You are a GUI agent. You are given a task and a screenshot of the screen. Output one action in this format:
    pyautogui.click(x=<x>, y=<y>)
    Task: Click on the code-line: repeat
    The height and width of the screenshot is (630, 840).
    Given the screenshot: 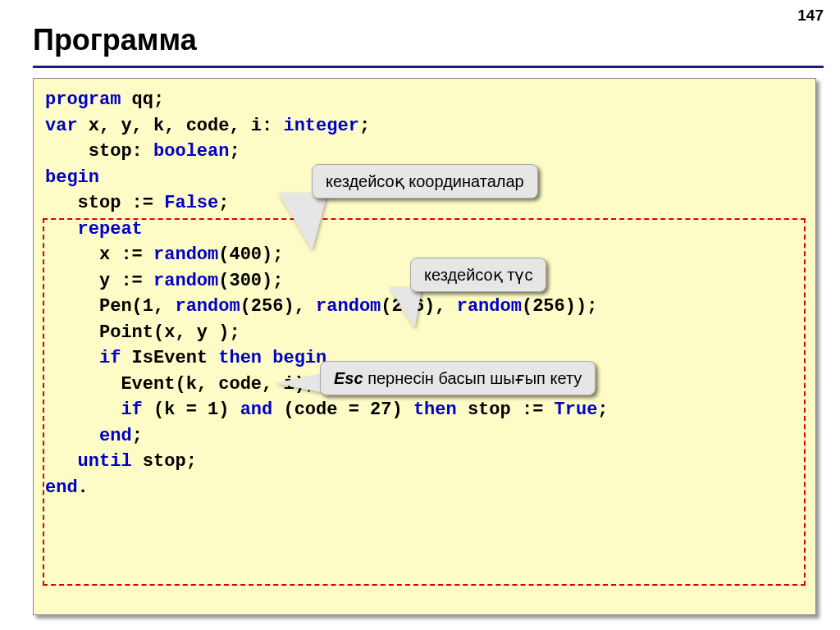 What is the action you would take?
    pyautogui.click(x=425, y=230)
    